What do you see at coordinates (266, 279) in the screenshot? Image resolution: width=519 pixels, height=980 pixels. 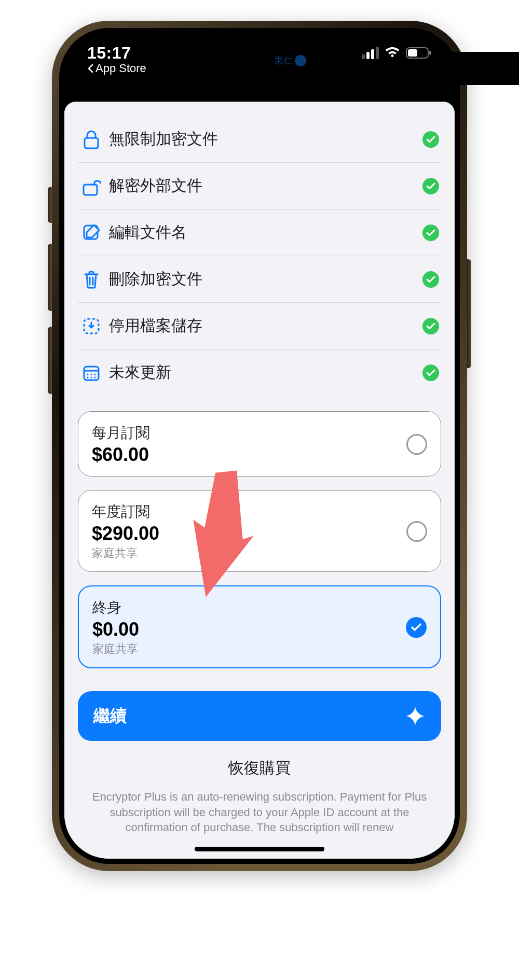 I see `feature-label: 刪除加密文件` at bounding box center [266, 279].